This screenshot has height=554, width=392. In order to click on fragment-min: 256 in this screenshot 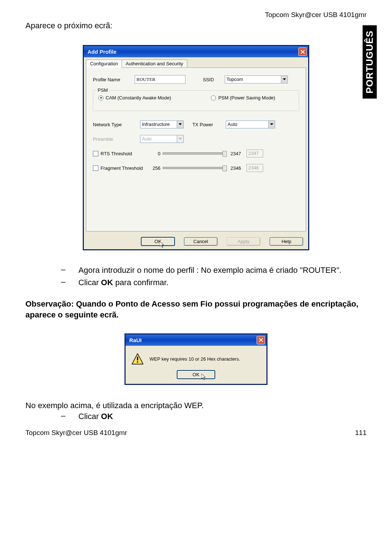, I will do `click(155, 168)`.